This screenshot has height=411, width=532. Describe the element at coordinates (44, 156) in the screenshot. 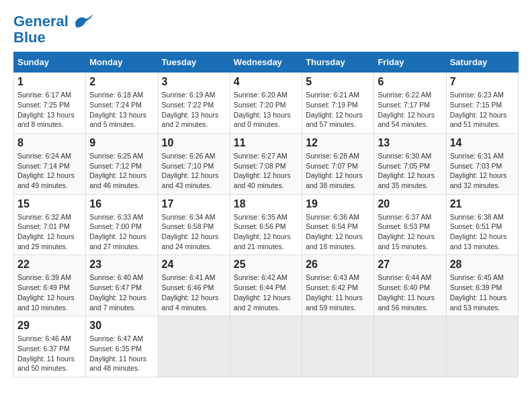

I see `sunrise-label: Sunrise: 6:24 AM` at that location.